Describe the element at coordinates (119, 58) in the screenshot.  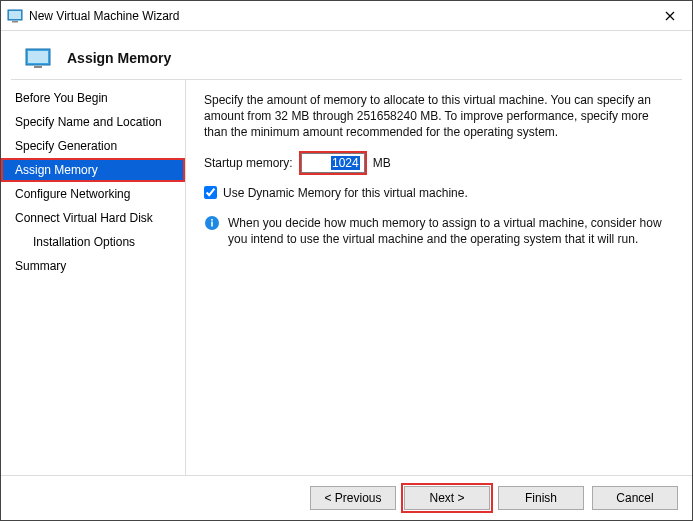
I see `page-title: Assign Memory` at that location.